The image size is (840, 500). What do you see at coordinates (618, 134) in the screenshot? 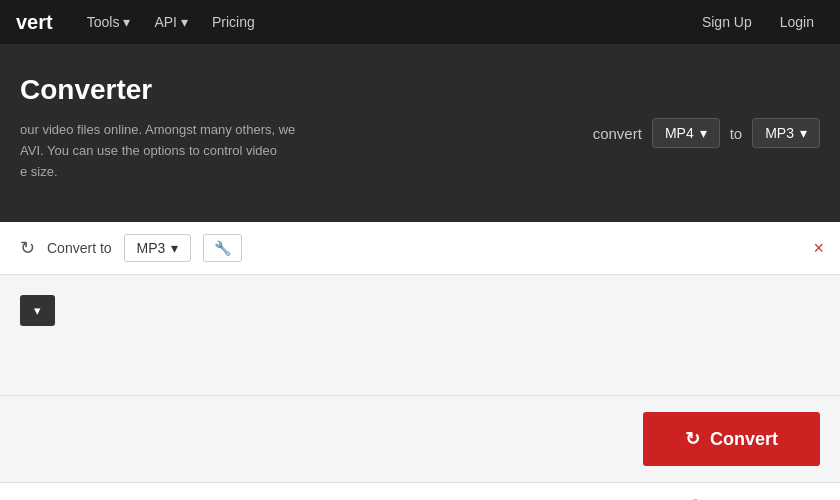
I see `convert-label: convert` at bounding box center [618, 134].